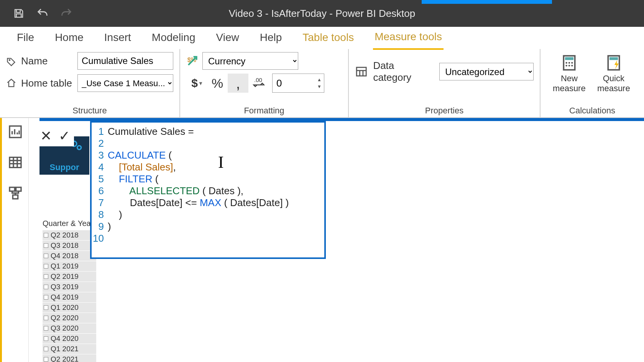  Describe the element at coordinates (486, 72) in the screenshot. I see `data-category-select: Uncategorized` at that location.